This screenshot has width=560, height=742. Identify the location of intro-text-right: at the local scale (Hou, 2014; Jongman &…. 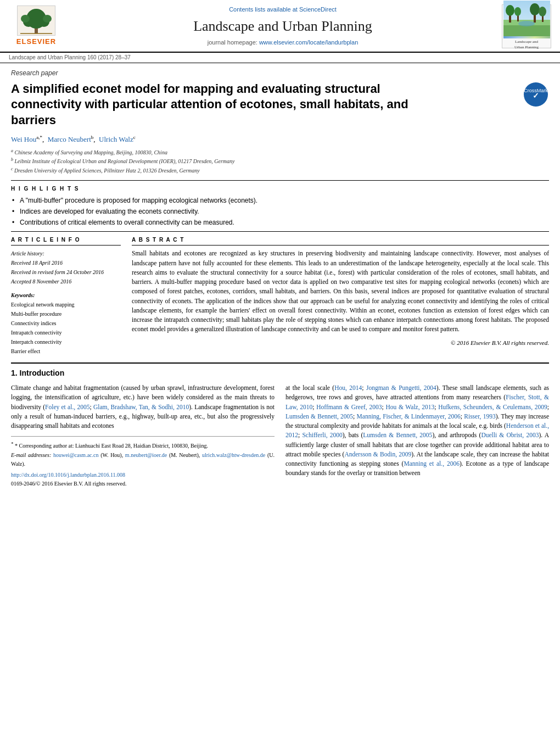
(417, 431).